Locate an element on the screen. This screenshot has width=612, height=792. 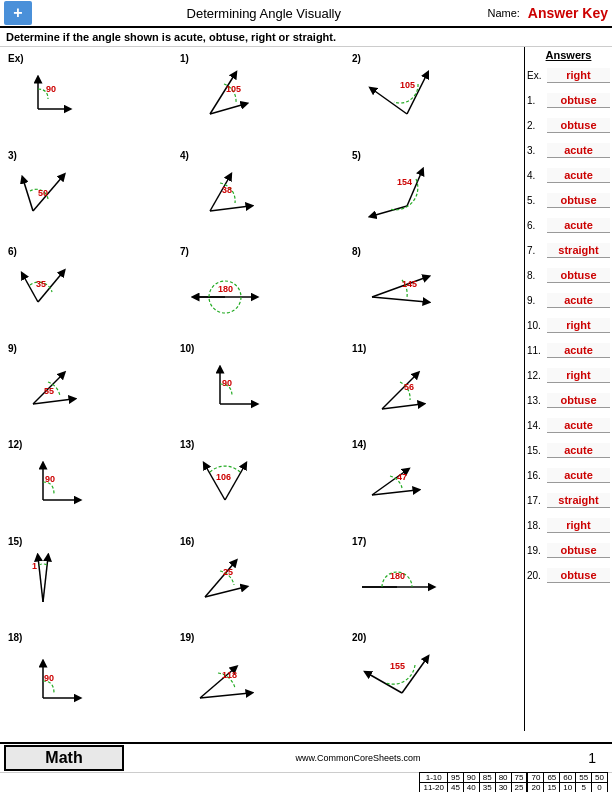
problem-1: 1) 105 is located at coordinates (262, 95).